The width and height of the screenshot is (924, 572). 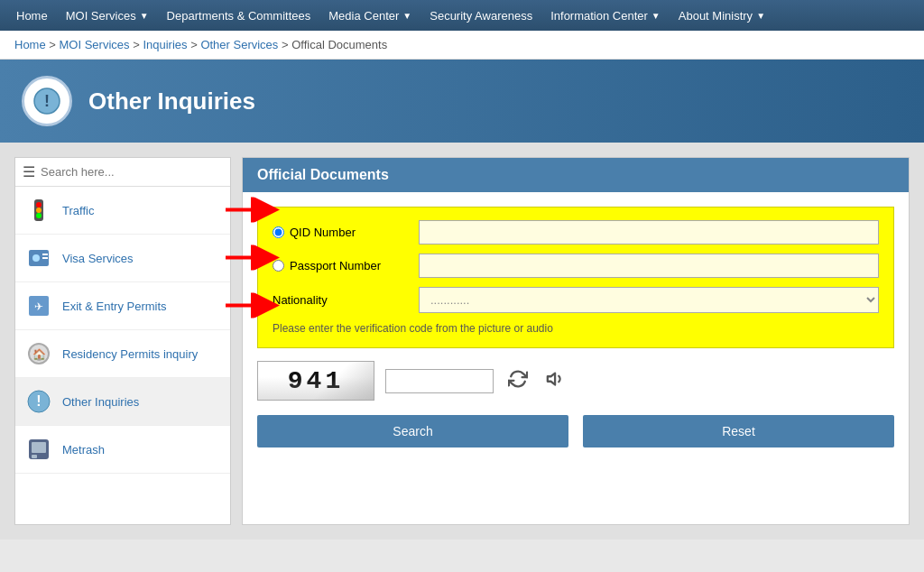 What do you see at coordinates (83, 449) in the screenshot?
I see `sidebar-label-metrash: Metrash` at bounding box center [83, 449].